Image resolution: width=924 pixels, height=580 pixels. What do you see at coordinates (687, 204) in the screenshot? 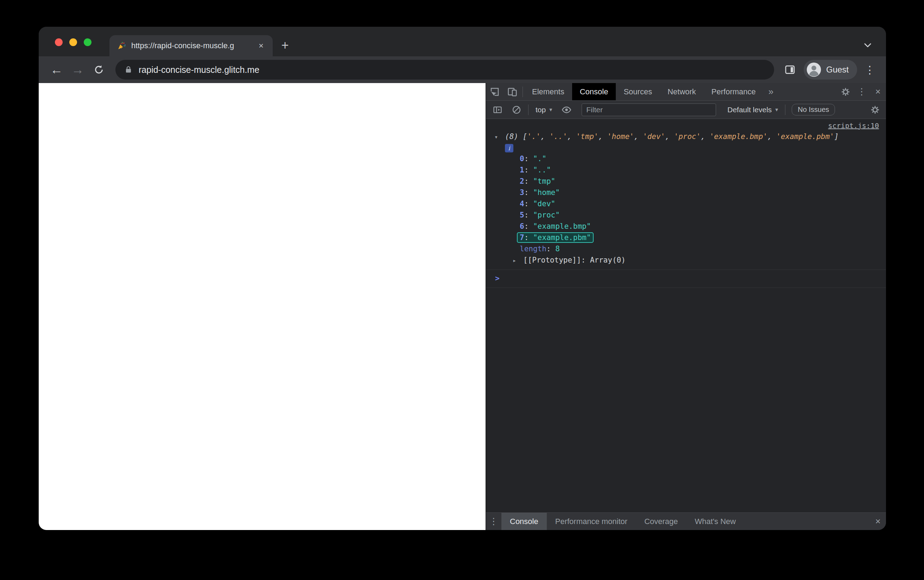
I see `array-entries: 0: "."1: ".."2: "tmp"3: "home"4: "dev"5:…` at bounding box center [687, 204].